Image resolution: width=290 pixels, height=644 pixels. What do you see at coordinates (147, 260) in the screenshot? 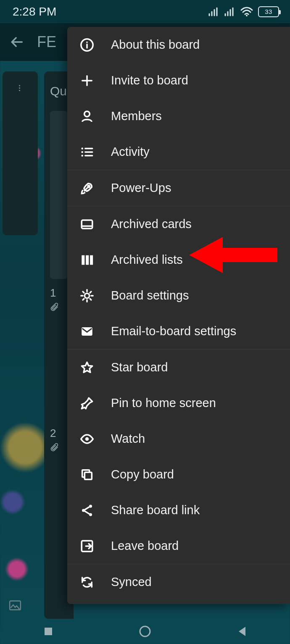
I see `menu-item-label: Archived lists` at bounding box center [147, 260].